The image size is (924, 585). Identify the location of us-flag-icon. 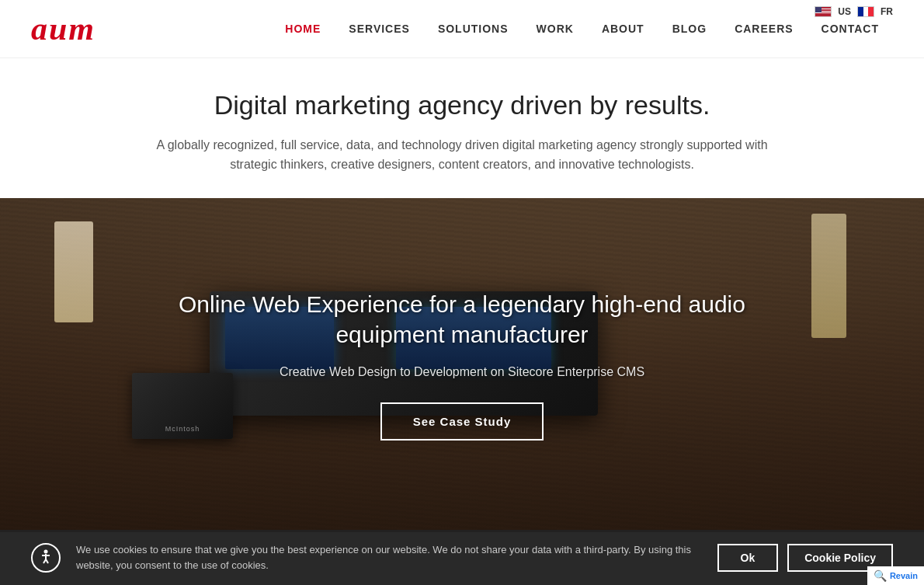
(823, 12).